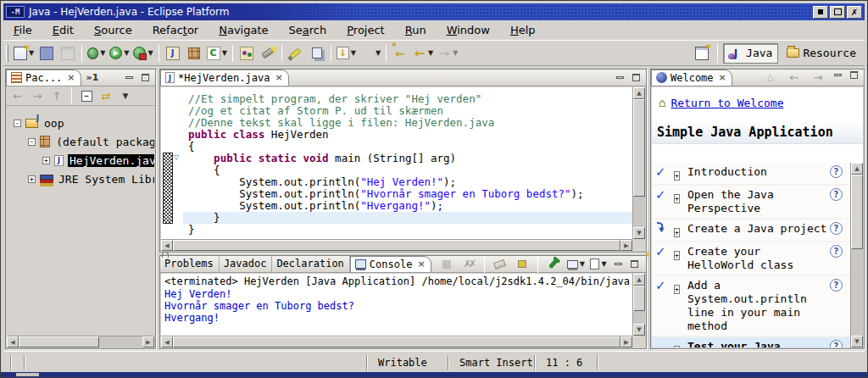 This screenshot has width=868, height=378. Describe the element at coordinates (794, 78) in the screenshot. I see `back-button: ←` at that location.